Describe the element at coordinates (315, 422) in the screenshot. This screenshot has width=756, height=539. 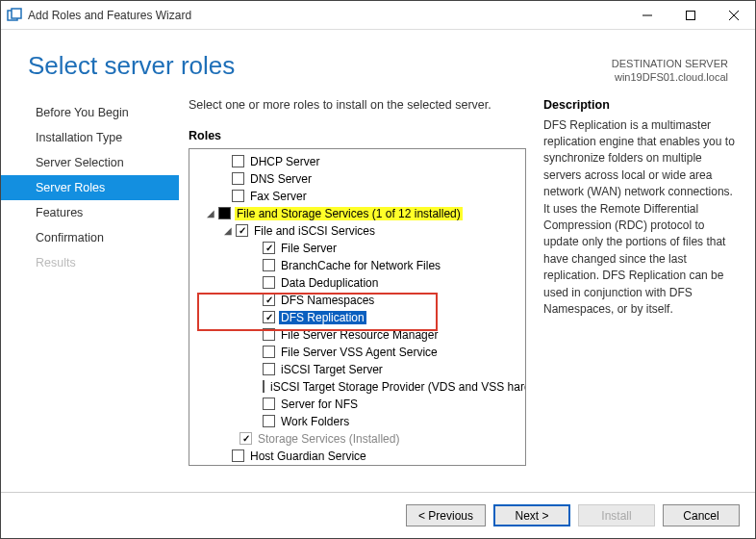
I see `tree-item-work-folders: Work Folders` at that location.